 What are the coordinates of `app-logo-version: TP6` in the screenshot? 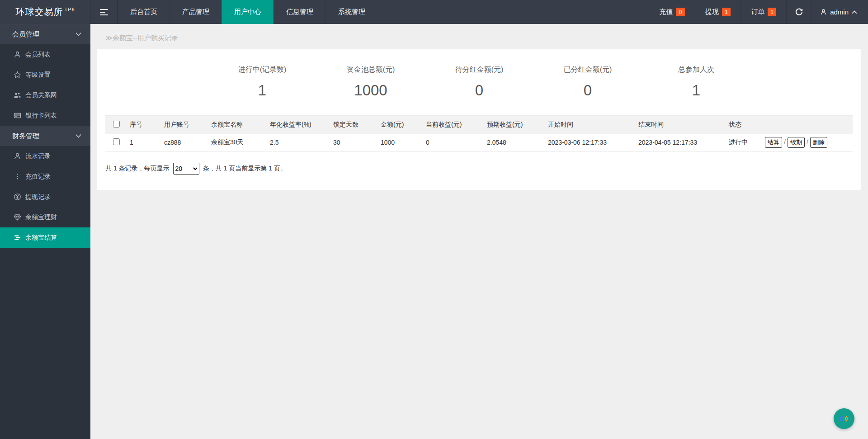 It's located at (70, 9).